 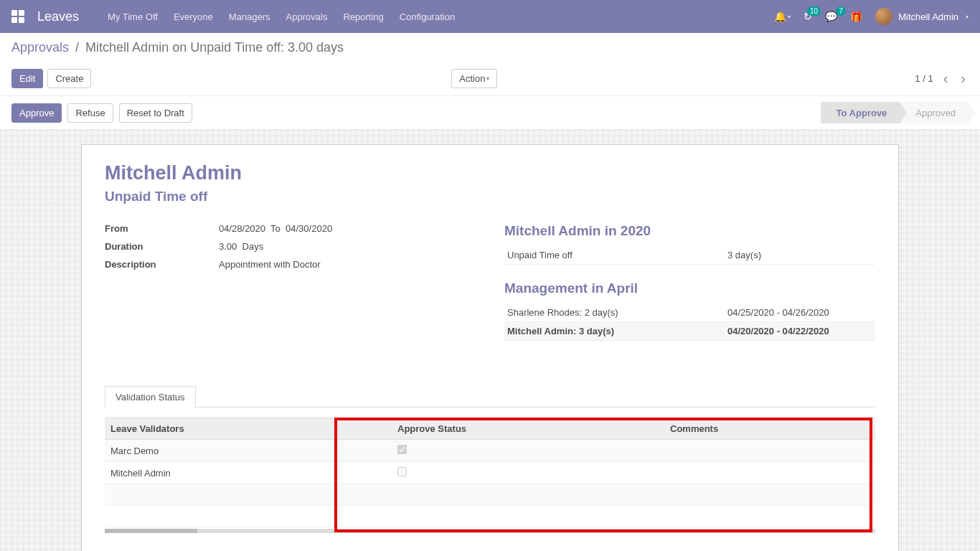 I want to click on pager-text: 1 / 1, so click(x=924, y=79).